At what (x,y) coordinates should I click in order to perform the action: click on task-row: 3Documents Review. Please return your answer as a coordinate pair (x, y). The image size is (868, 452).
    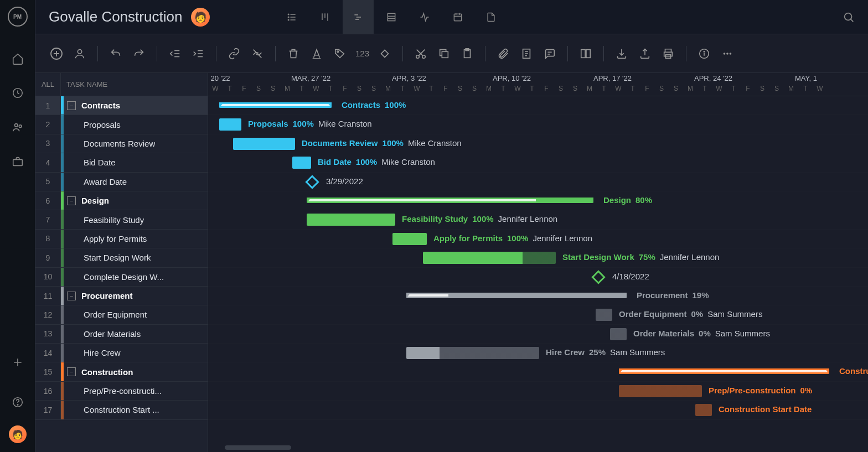
    Looking at the image, I should click on (122, 144).